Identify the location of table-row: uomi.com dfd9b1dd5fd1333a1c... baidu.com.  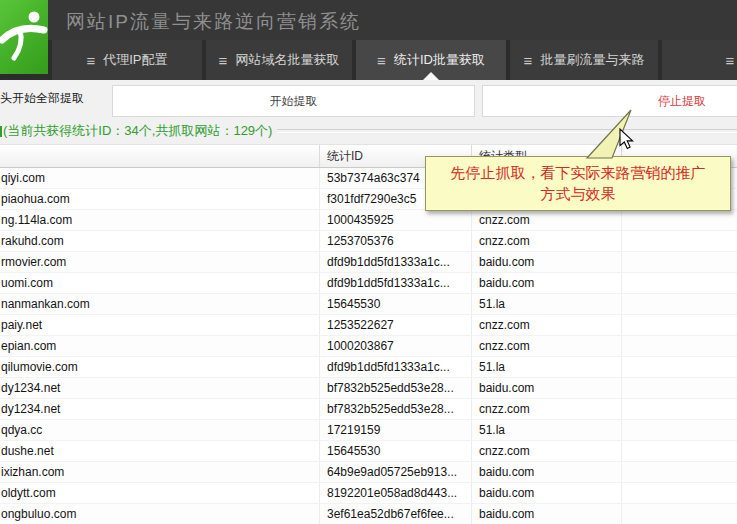
(368, 284).